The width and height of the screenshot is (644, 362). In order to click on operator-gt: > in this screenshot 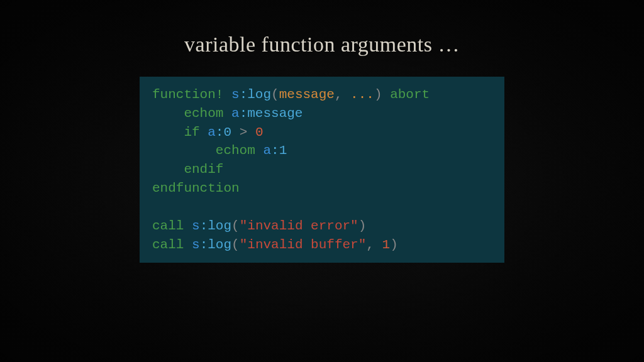, I will do `click(243, 132)`.